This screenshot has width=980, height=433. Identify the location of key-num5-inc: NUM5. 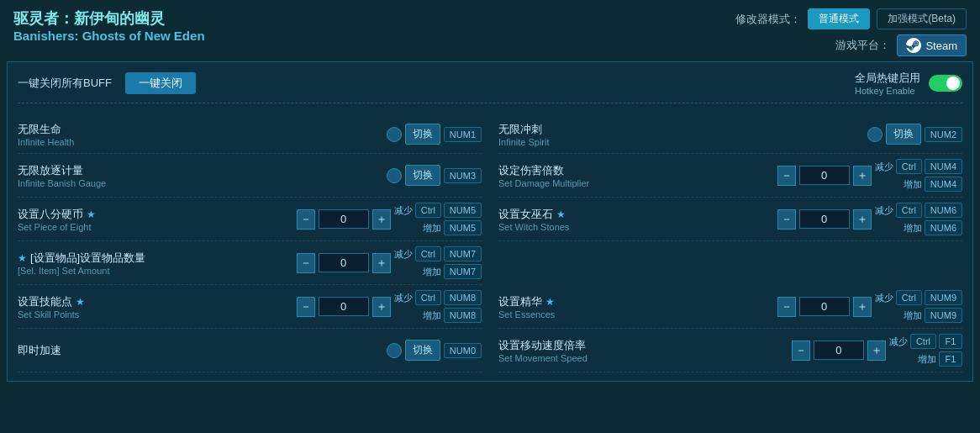
(462, 228).